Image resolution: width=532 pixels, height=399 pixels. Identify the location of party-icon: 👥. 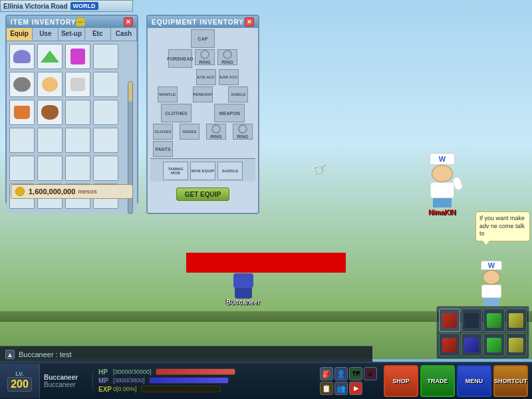
(341, 388).